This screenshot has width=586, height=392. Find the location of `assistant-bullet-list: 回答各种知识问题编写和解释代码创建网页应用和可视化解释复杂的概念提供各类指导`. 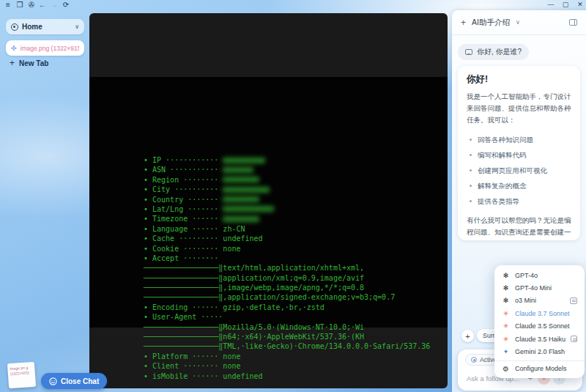

assistant-bullet-list: 回答各种知识问题编写和解释代码创建网页应用和可视化解释复杂的概念提供各类指导 is located at coordinates (520, 170).